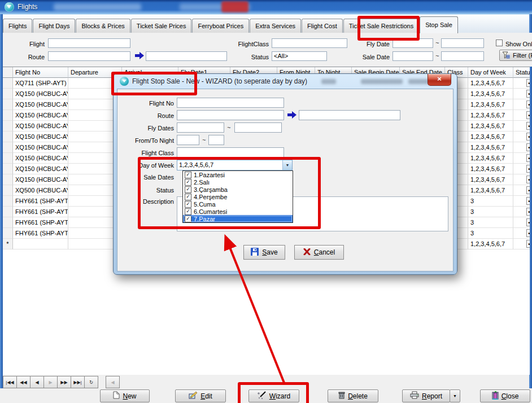 This screenshot has height=403, width=532. Describe the element at coordinates (287, 165) in the screenshot. I see `chevron-down-icon: ▼` at that location.